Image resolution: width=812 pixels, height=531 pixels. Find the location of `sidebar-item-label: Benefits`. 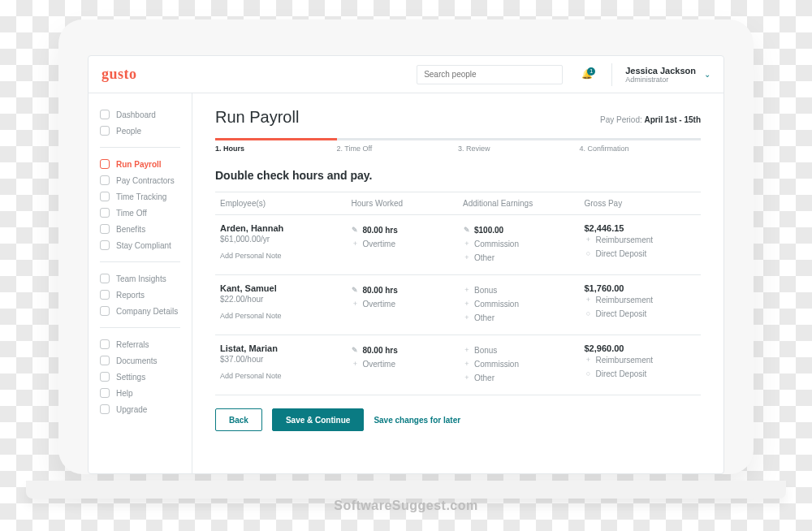

sidebar-item-label: Benefits is located at coordinates (131, 229).